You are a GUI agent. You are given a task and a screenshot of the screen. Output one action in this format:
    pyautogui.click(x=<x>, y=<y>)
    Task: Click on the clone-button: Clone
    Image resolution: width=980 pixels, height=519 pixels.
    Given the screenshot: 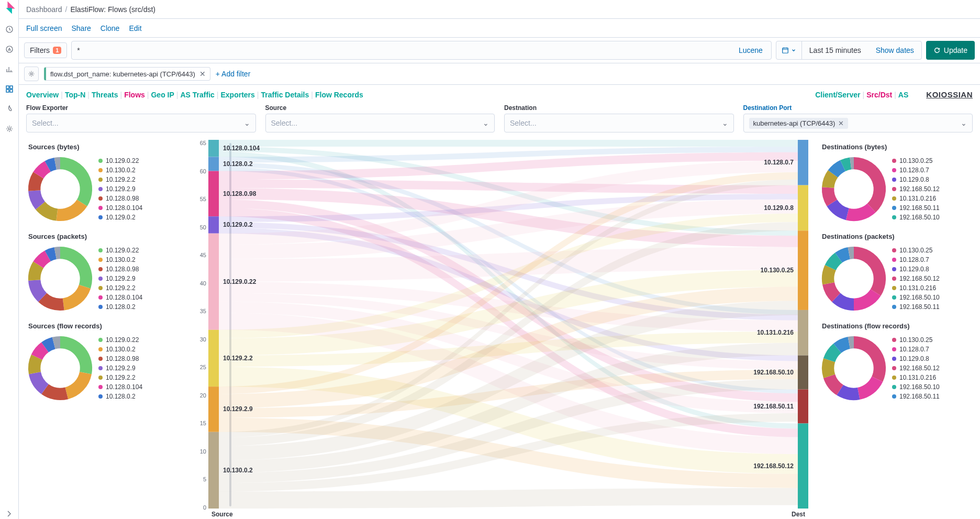 What is the action you would take?
    pyautogui.click(x=110, y=28)
    